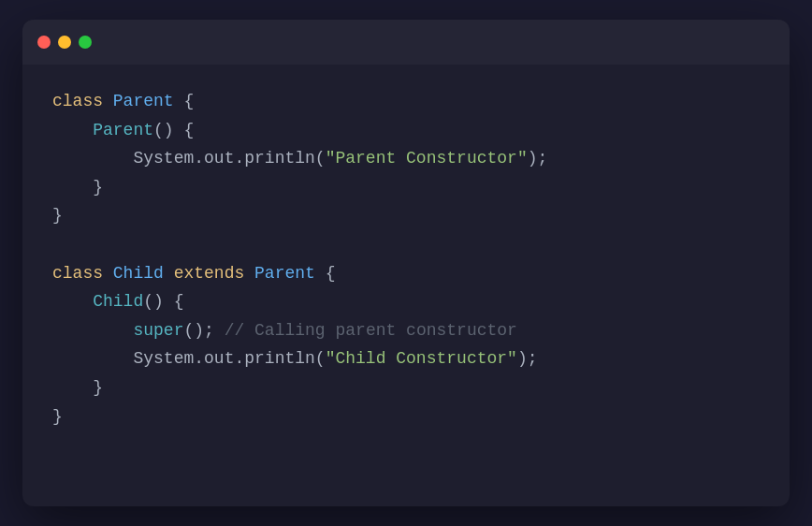 Image resolution: width=812 pixels, height=526 pixels. Describe the element at coordinates (158, 330) in the screenshot. I see `fn-token: super` at that location.